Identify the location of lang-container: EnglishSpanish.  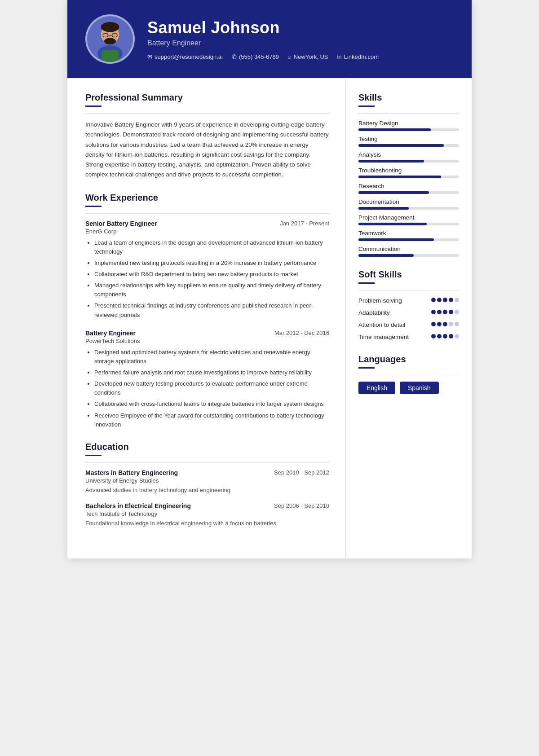
(409, 388).